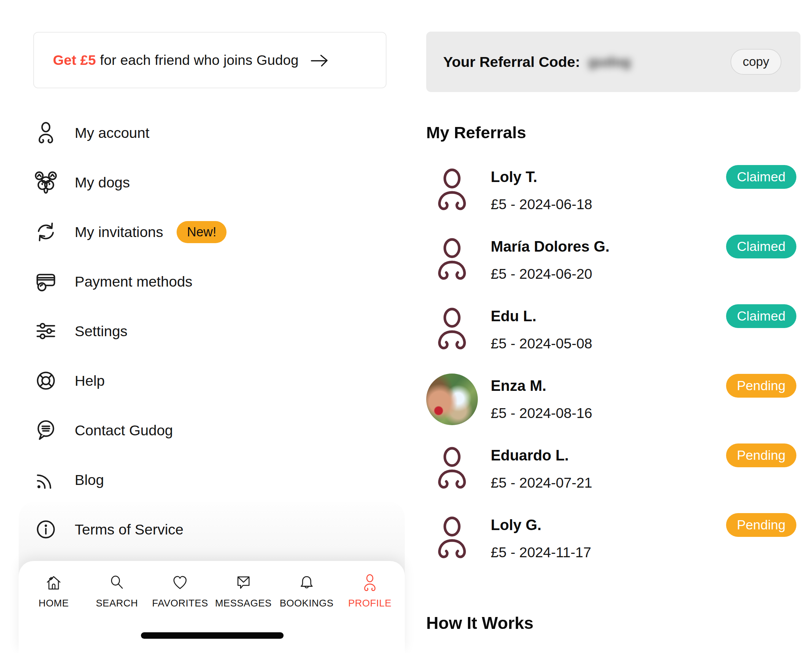 This screenshot has height=653, width=812. I want to click on referral-detail: £5 - 2024-06-20, so click(550, 274).